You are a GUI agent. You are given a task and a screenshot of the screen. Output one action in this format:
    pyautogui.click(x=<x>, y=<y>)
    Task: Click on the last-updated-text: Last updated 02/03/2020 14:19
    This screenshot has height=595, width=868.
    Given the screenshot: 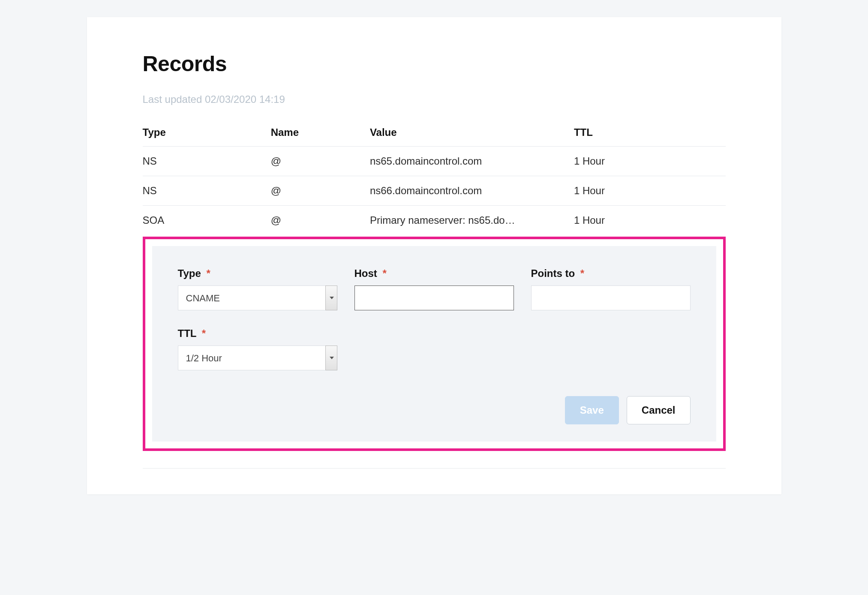 What is the action you would take?
    pyautogui.click(x=434, y=99)
    